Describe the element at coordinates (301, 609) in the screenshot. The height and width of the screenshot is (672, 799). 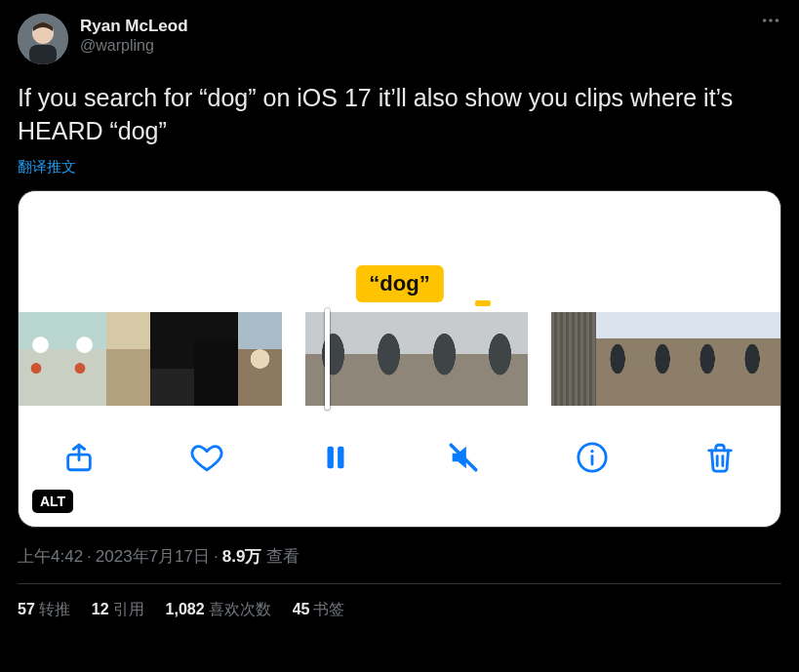
I see `bookmarks-count: 45` at that location.